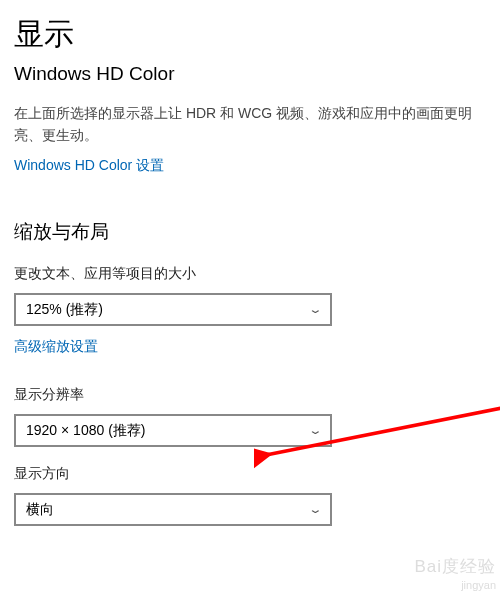 Image resolution: width=500 pixels, height=596 pixels. I want to click on orientation-value: 横向, so click(40, 510).